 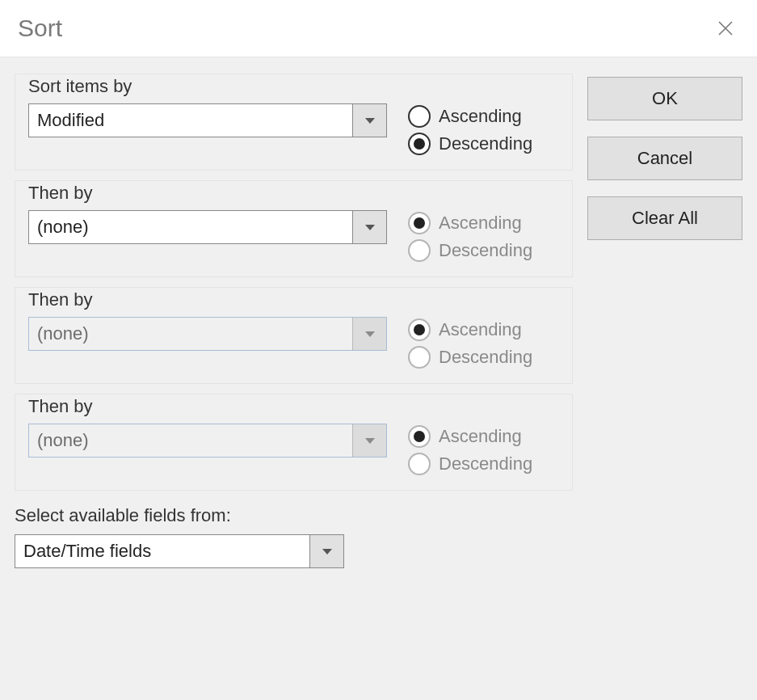 What do you see at coordinates (725, 28) in the screenshot?
I see `close-icon` at bounding box center [725, 28].